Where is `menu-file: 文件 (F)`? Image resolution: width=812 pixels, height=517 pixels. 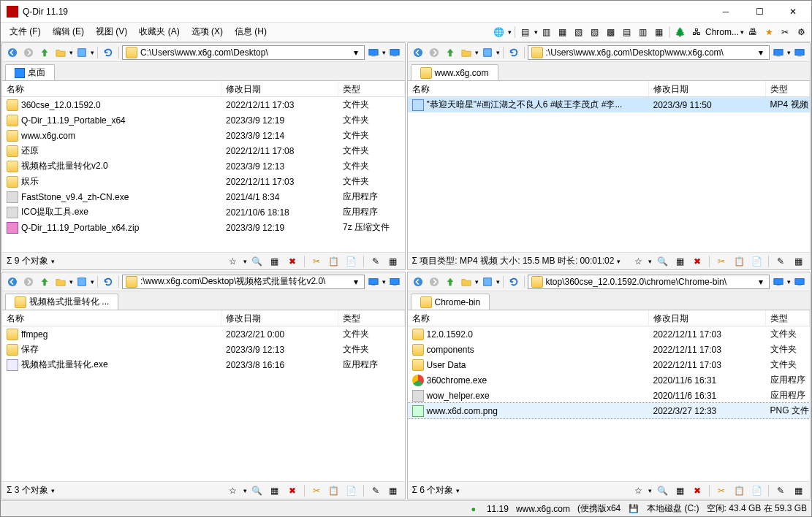 menu-file: 文件 (F) is located at coordinates (25, 32).